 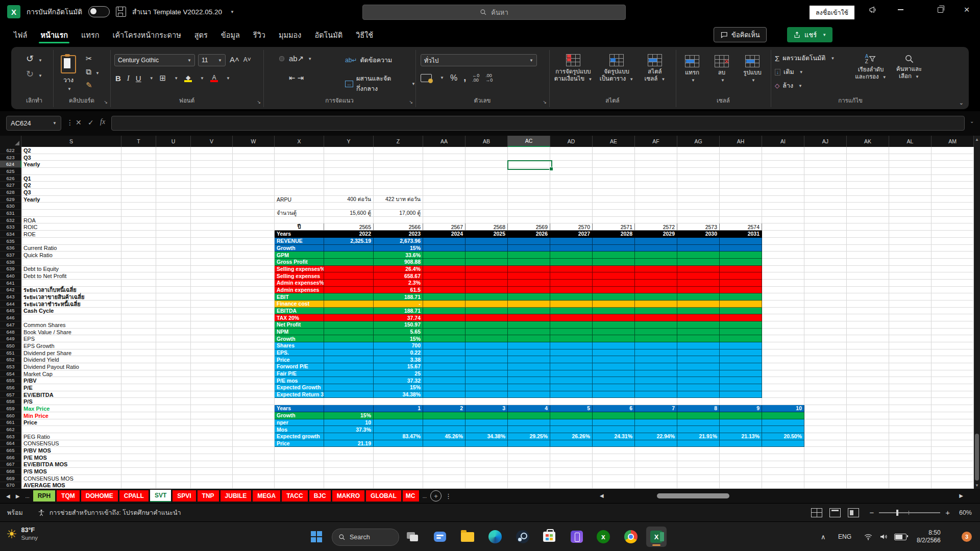 What do you see at coordinates (549, 537) in the screenshot?
I see `microsoft-store-icon` at bounding box center [549, 537].